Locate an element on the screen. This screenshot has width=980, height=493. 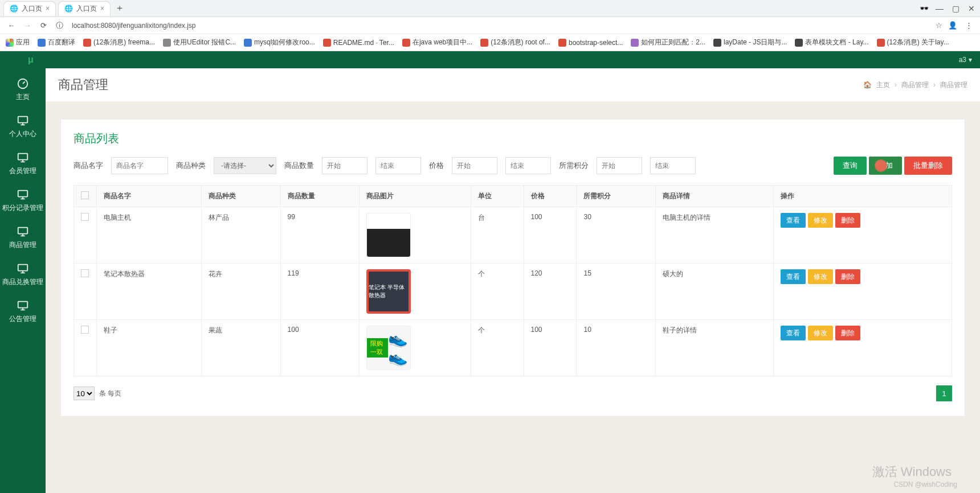
close-window-icon: ✕ is located at coordinates (971, 9).